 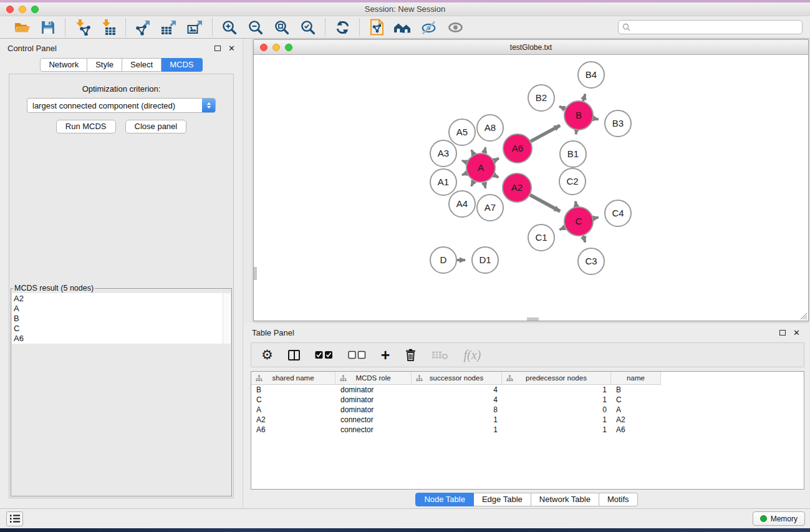 What do you see at coordinates (518, 148) in the screenshot?
I see `graph-node-A6: A6` at bounding box center [518, 148].